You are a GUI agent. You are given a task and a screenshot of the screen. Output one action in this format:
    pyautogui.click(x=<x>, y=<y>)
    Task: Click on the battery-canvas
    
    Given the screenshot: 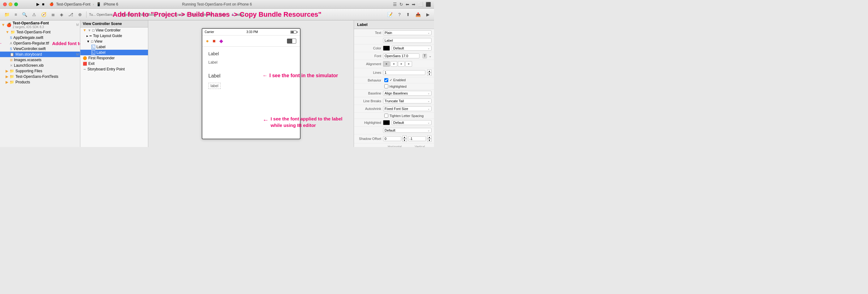 What is the action you would take?
    pyautogui.click(x=292, y=41)
    